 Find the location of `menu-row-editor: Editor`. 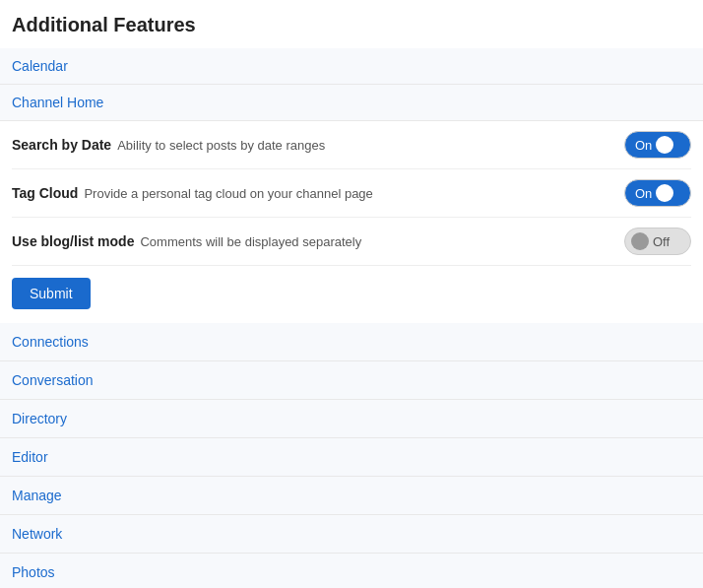

menu-row-editor: Editor is located at coordinates (352, 457).